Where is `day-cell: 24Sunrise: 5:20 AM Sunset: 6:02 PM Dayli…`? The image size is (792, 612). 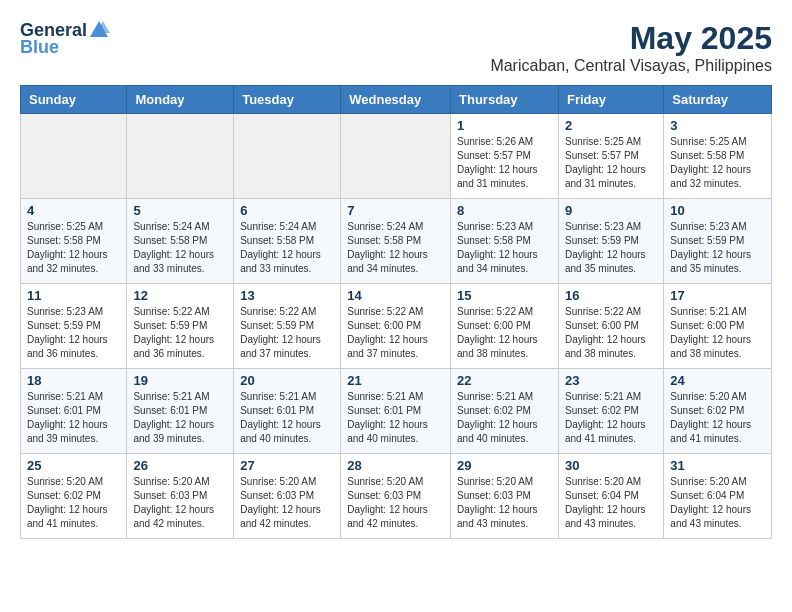
day-cell: 24Sunrise: 5:20 AM Sunset: 6:02 PM Dayli… is located at coordinates (718, 412).